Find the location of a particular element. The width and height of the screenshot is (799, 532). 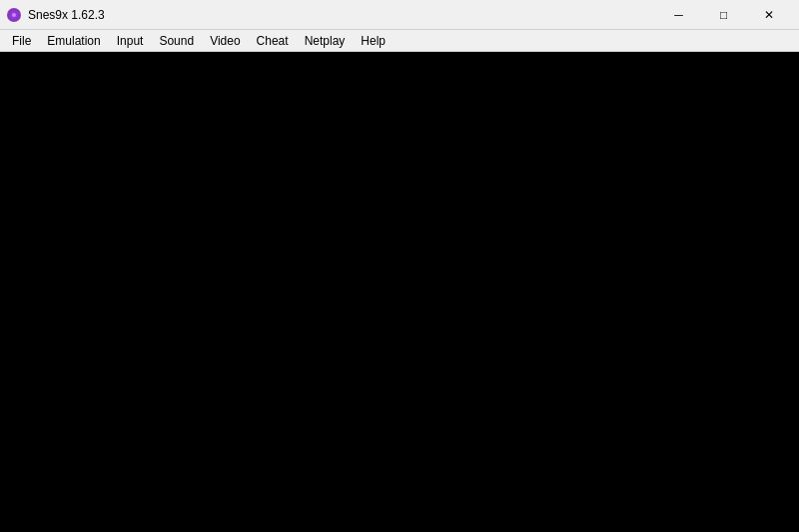

minimize-button: ─ is located at coordinates (679, 15).